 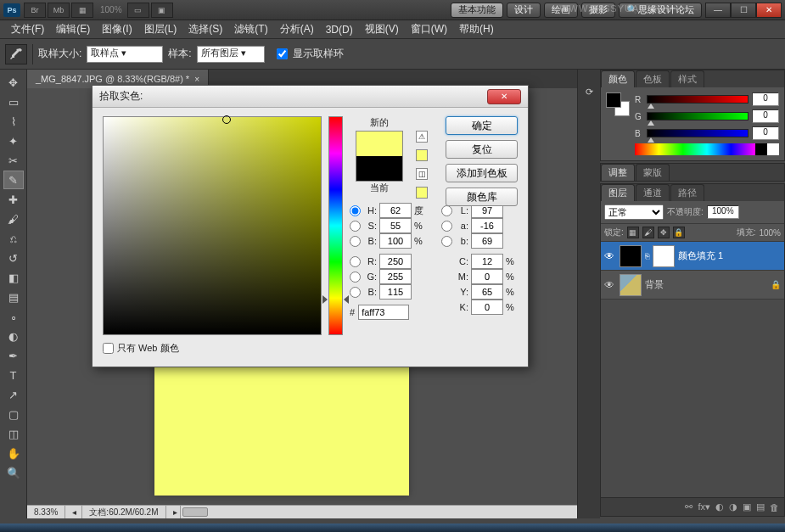 What do you see at coordinates (311, 97) in the screenshot?
I see `dialog-titlebar: 拾取实色: ✕` at bounding box center [311, 97].